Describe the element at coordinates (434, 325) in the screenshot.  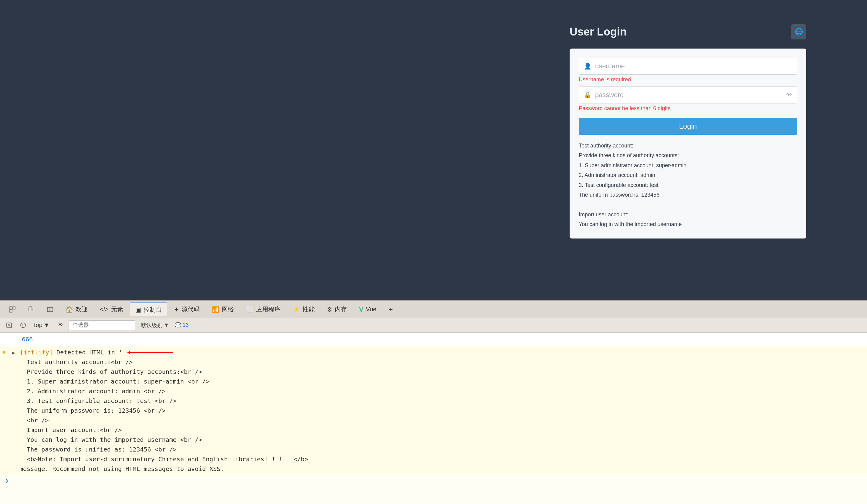
I see `devtools-secondary-bar: top ▼ 👁 默认级别 ▼ 💬 16` at that location.